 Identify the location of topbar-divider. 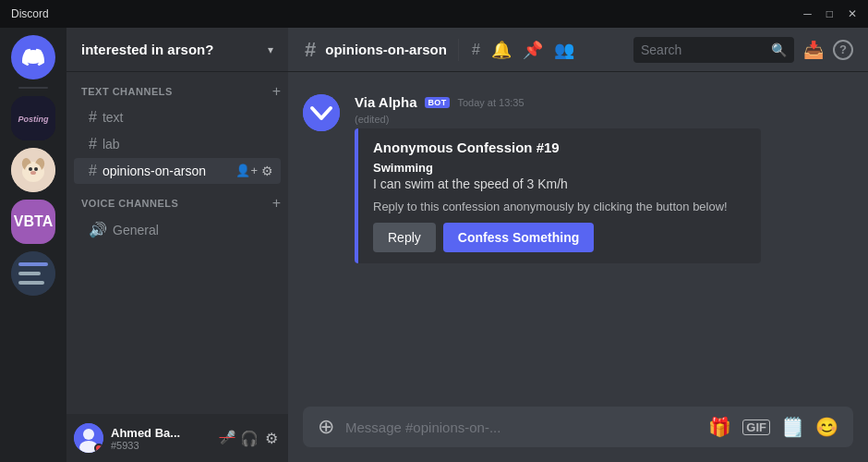
(458, 50).